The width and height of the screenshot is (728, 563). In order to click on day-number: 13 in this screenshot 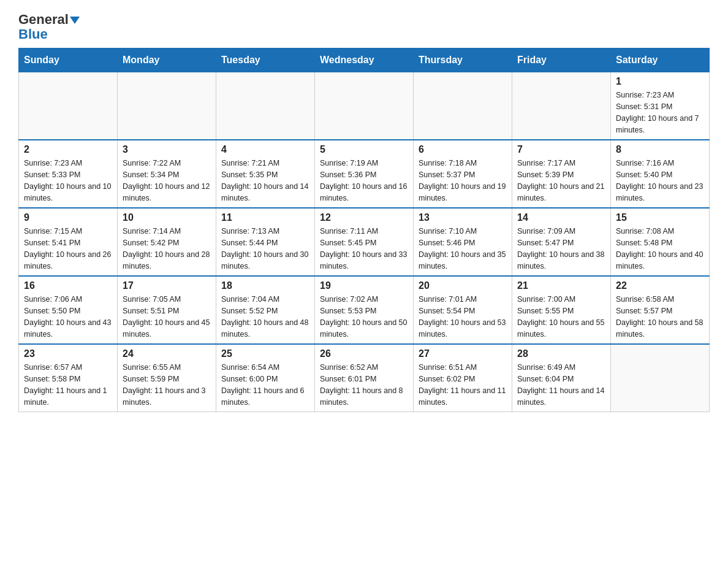, I will do `click(463, 218)`.